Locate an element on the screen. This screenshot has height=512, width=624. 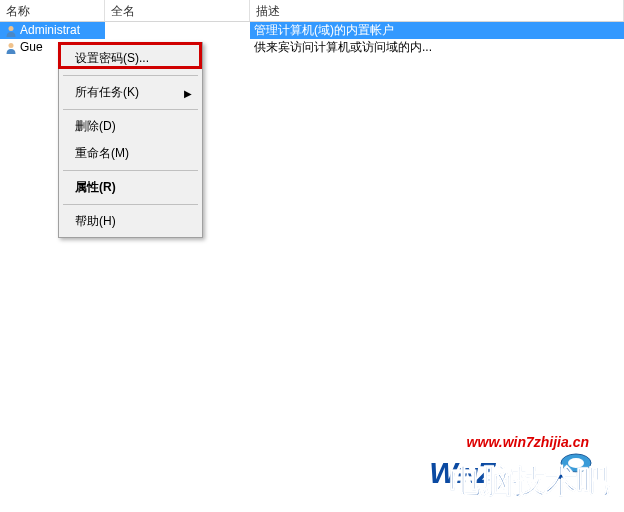
cell-name: Administrat is located at coordinates (52, 30).